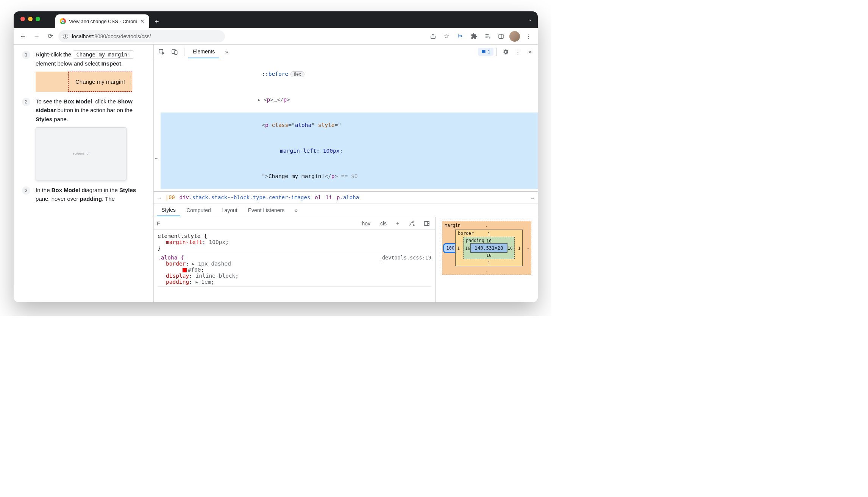 This screenshot has width=868, height=497. Describe the element at coordinates (501, 36) in the screenshot. I see `side-panel-icon` at that location.